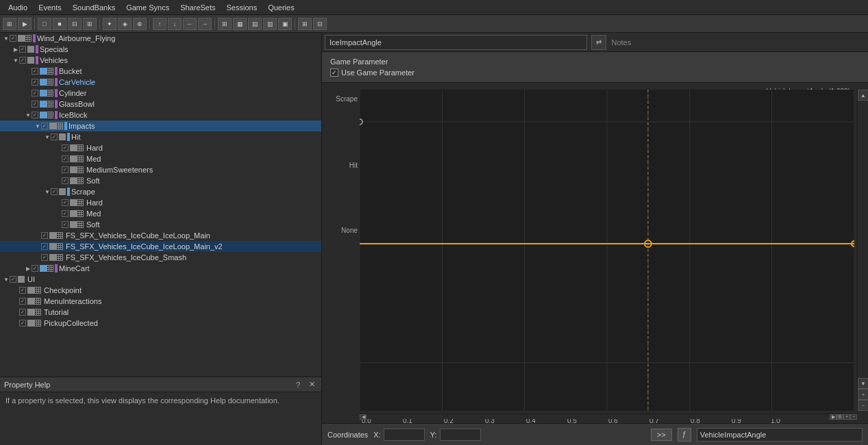 Image resolution: width=868 pixels, height=445 pixels. I want to click on toolbar-btn-6: ⊞, so click(90, 24).